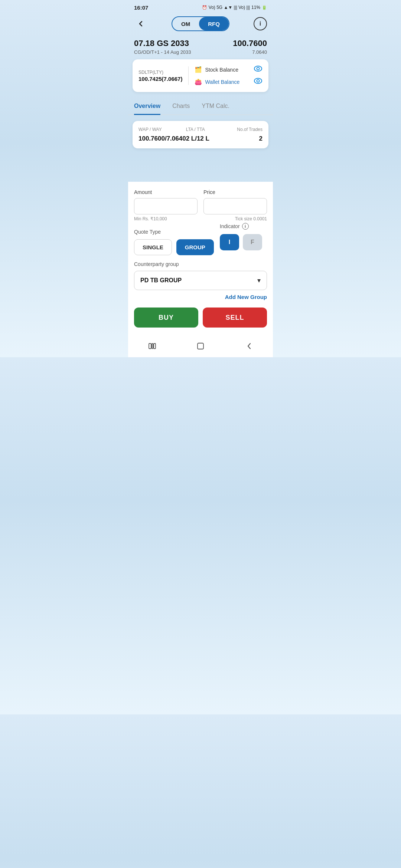  What do you see at coordinates (260, 24) in the screenshot?
I see `info-icon: i` at bounding box center [260, 24].